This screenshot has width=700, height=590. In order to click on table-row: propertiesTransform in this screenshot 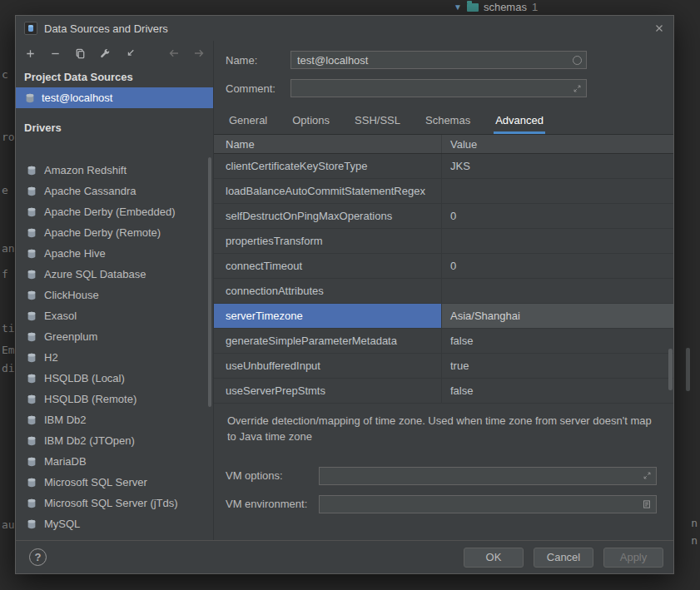, I will do `click(444, 241)`.